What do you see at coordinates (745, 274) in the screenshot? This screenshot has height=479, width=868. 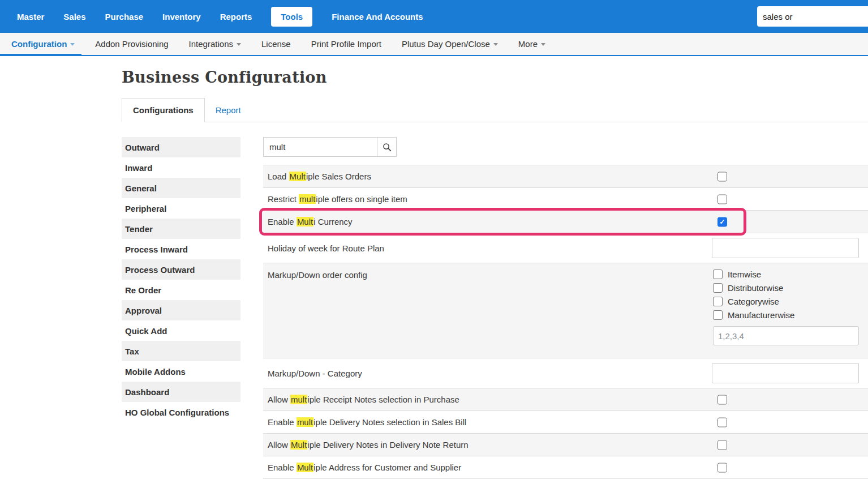 I see `option-label: Itemwise` at bounding box center [745, 274].